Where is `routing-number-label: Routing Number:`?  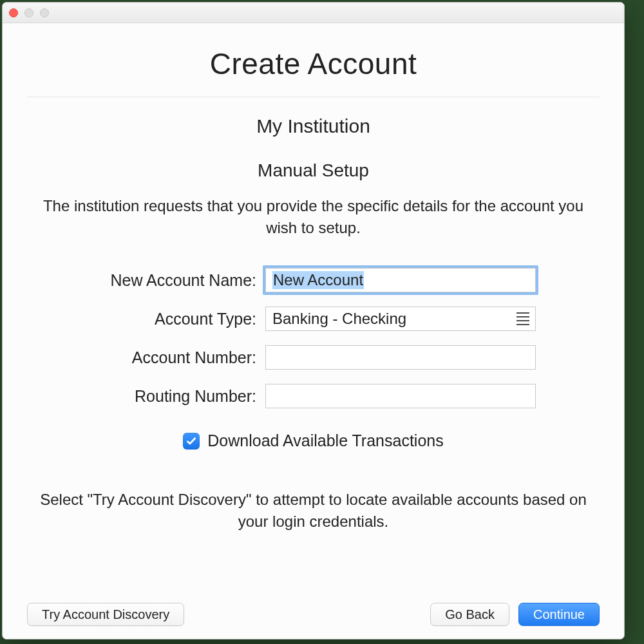
routing-number-label: Routing Number: is located at coordinates (146, 397).